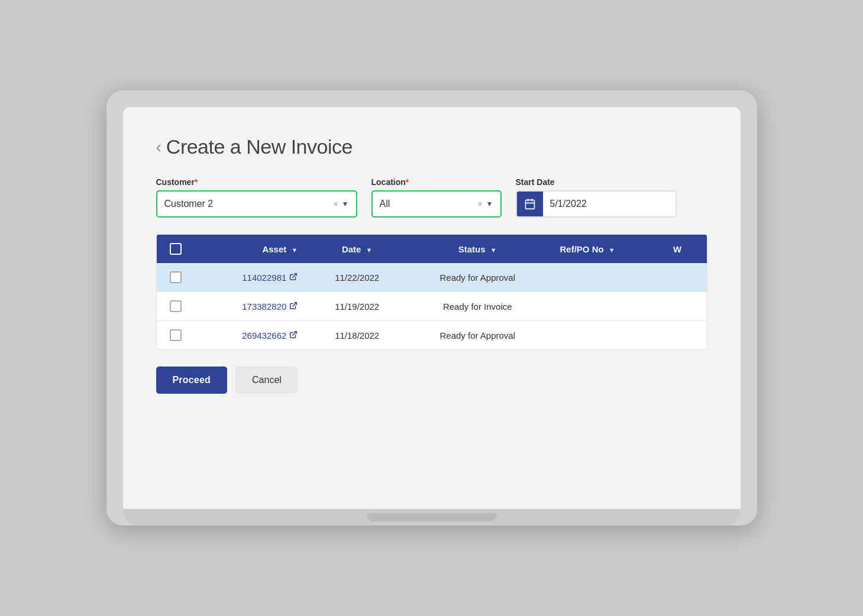  Describe the element at coordinates (270, 336) in the screenshot. I see `asset-link: 269432662` at that location.